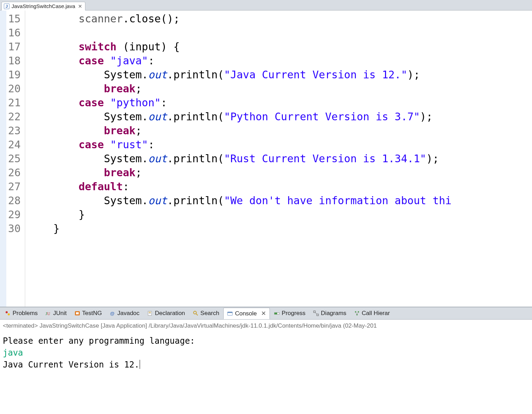  Describe the element at coordinates (11, 187) in the screenshot. I see `line-number: 27` at that location.